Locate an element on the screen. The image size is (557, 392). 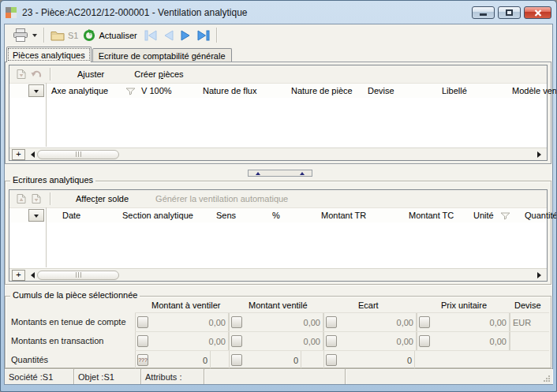
column-header-v100: V 100% is located at coordinates (156, 91).